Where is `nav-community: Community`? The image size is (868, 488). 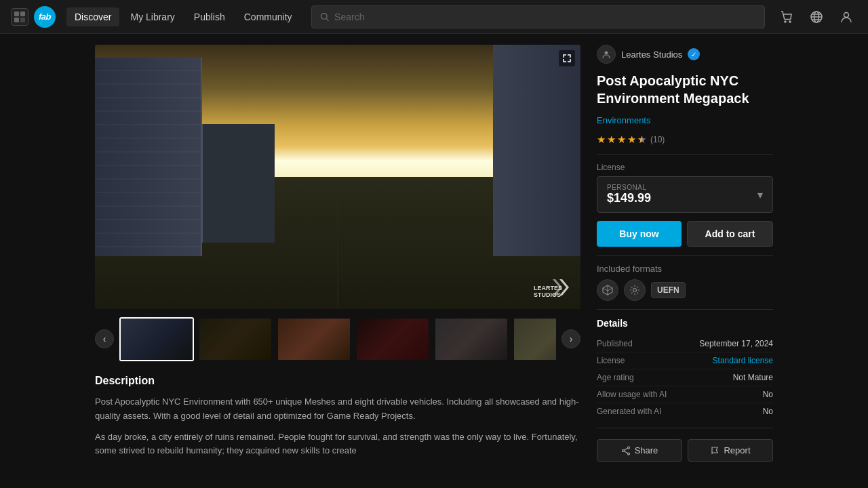
nav-community: Community is located at coordinates (269, 17).